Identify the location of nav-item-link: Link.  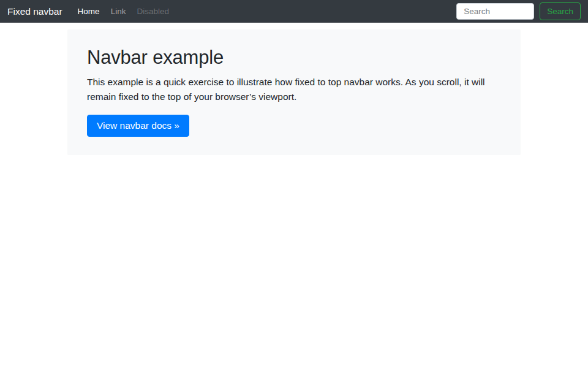
(119, 11).